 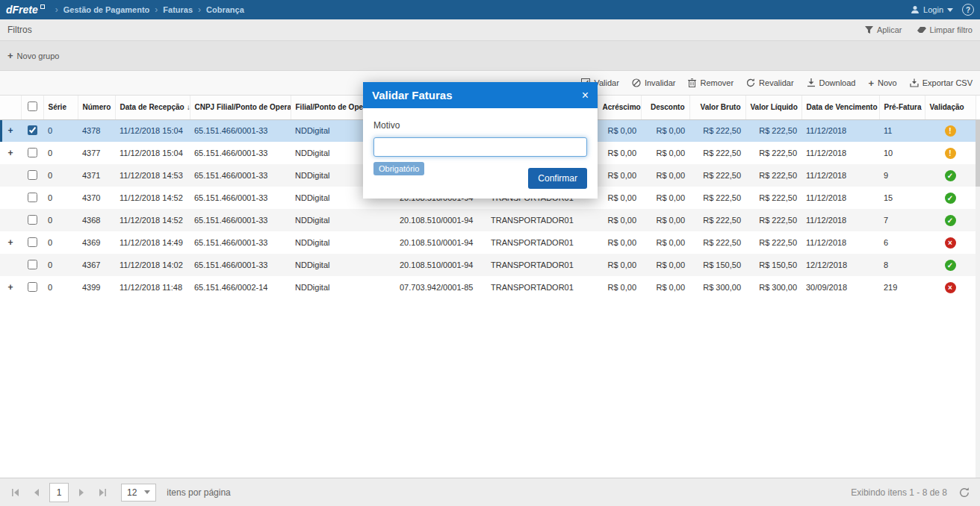 What do you see at coordinates (619, 107) in the screenshot?
I see `header-acrescimo: Acréscimo` at bounding box center [619, 107].